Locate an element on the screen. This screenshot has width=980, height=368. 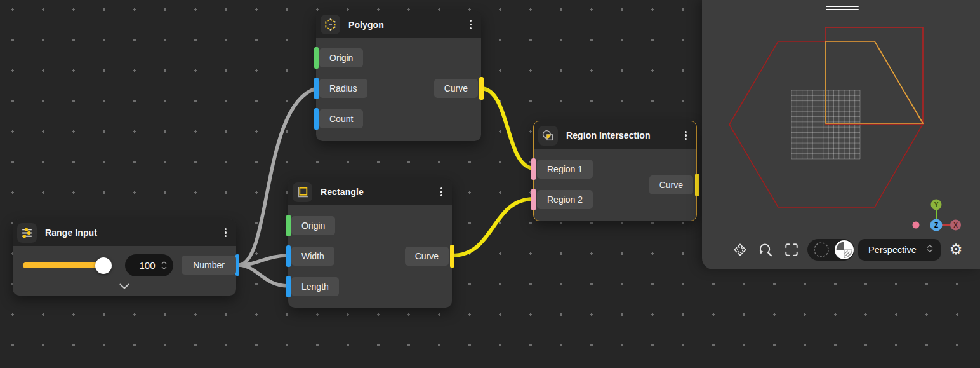
node-polygon: Polygon Origin Radius Count Curve is located at coordinates (399, 76).